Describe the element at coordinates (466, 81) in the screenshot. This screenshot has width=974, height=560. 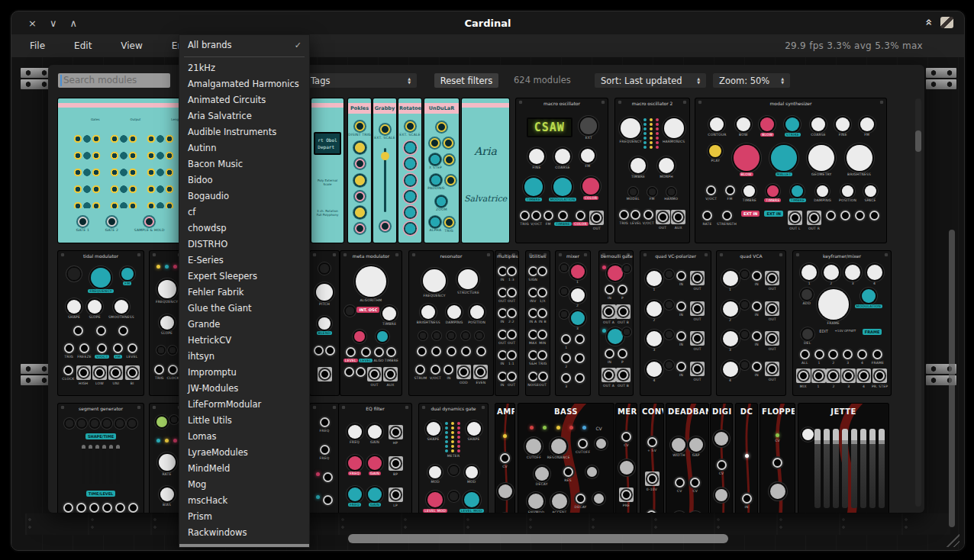
I see `reset-filters-button: Reset filters` at that location.